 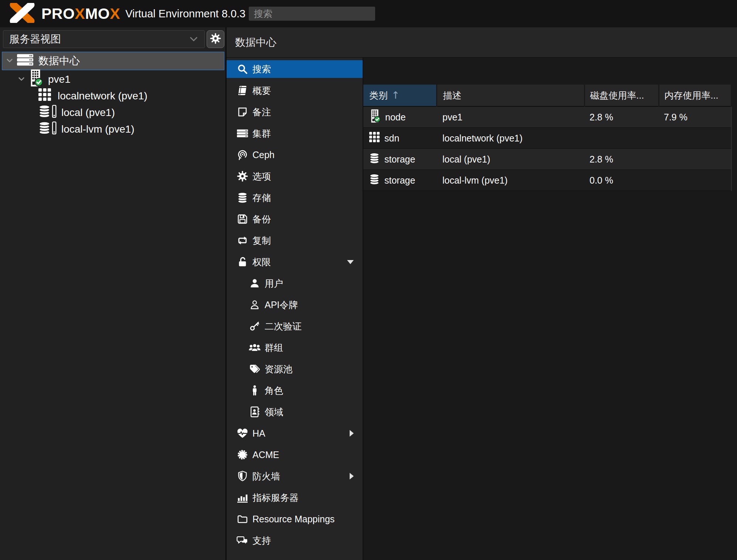 I want to click on address-book-icon, so click(x=255, y=412).